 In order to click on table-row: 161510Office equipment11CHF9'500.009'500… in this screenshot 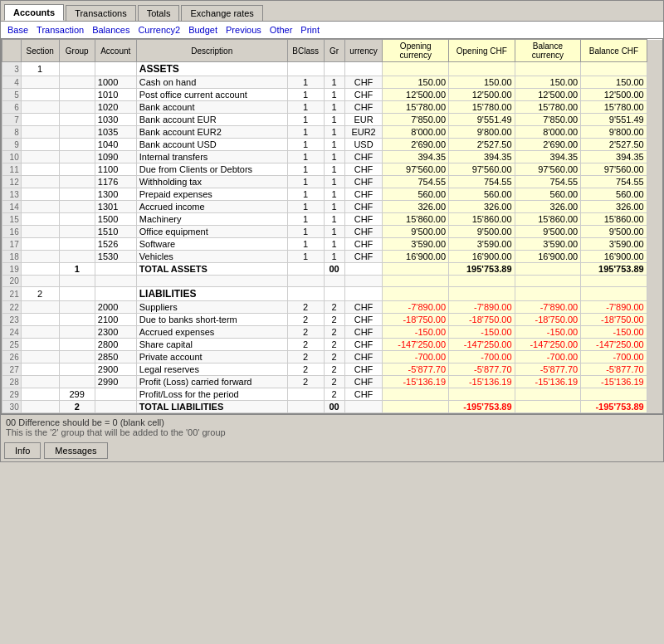, I will do `click(332, 232)`.